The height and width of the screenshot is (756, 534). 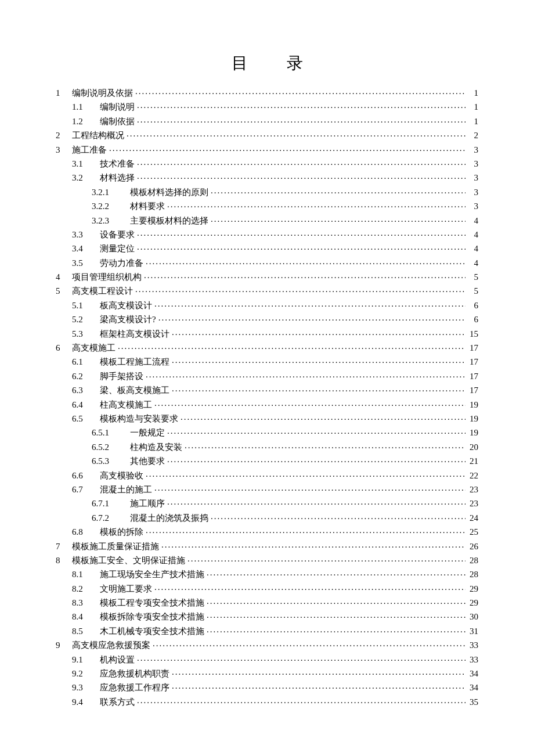 I want to click on toc-entry: 5.2梁高支模设计?6, so click(x=267, y=319).